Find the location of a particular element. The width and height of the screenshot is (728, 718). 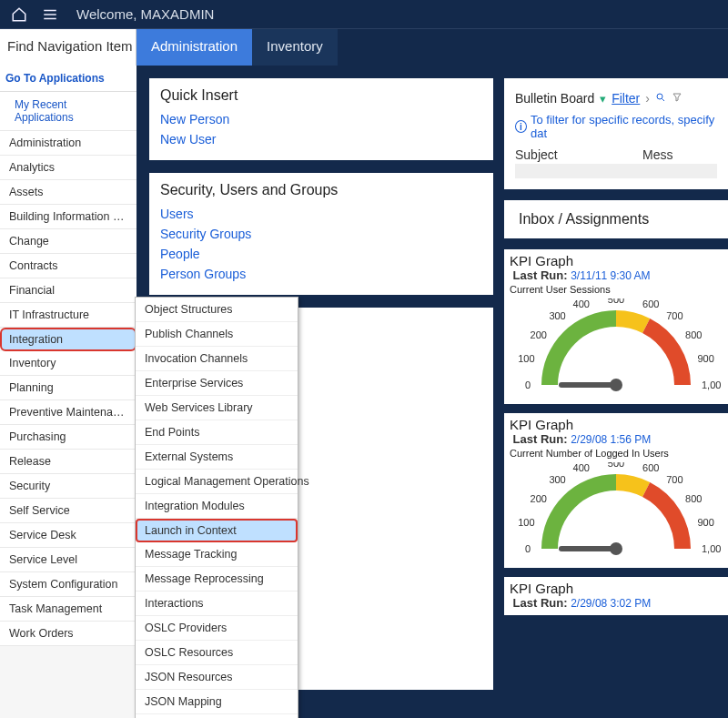

home-icon is located at coordinates (19, 15).